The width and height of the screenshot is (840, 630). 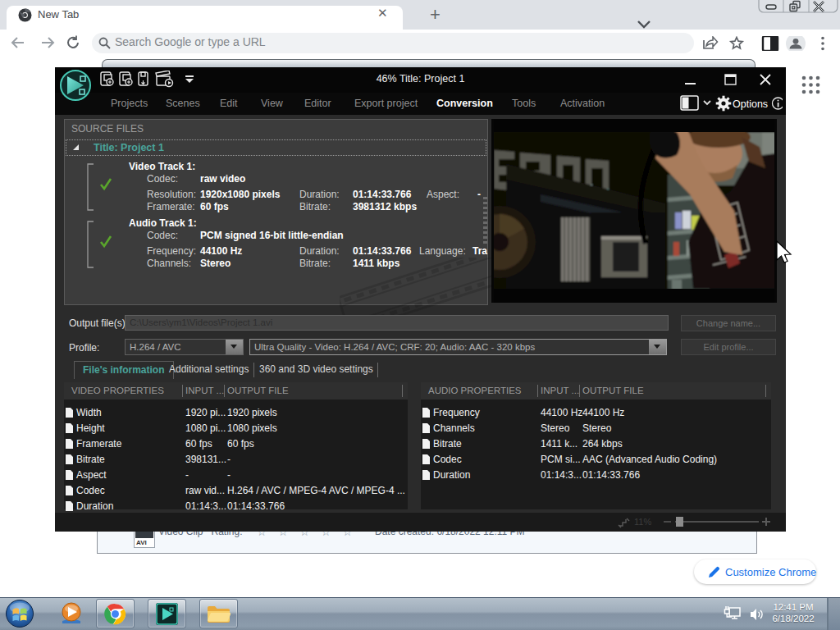 What do you see at coordinates (643, 522) in the screenshot?
I see `svg-text: 11%` at bounding box center [643, 522].